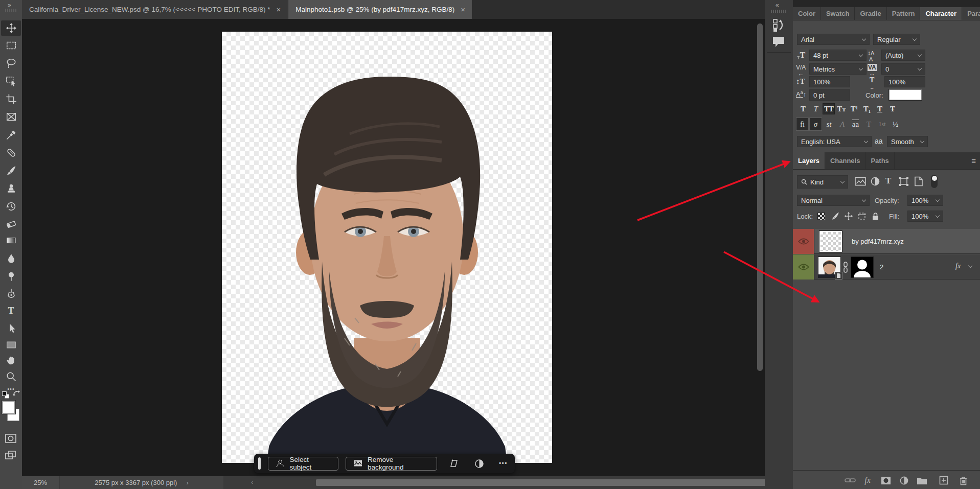  I want to click on default-colors-icon, so click(6, 395).